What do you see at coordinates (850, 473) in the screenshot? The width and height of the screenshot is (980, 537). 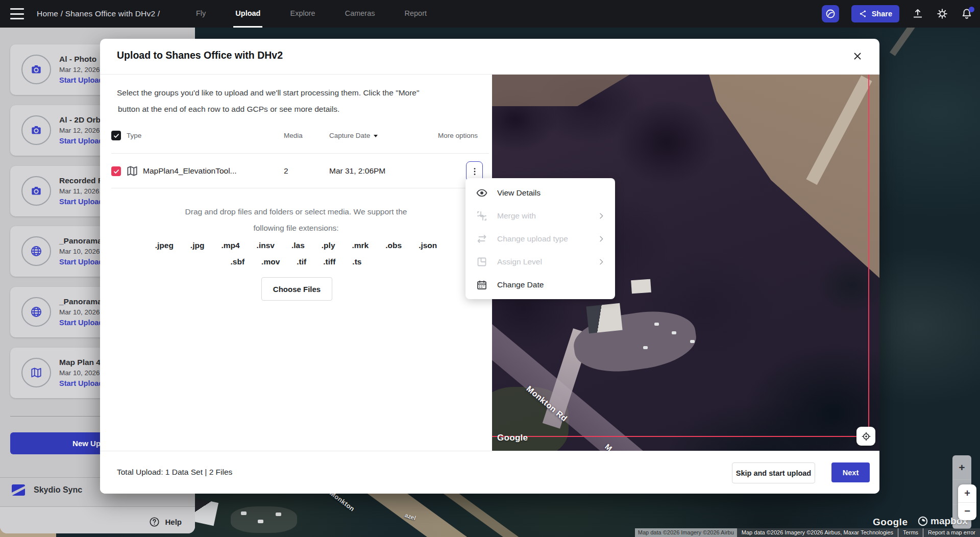 I see `next-button: Next` at bounding box center [850, 473].